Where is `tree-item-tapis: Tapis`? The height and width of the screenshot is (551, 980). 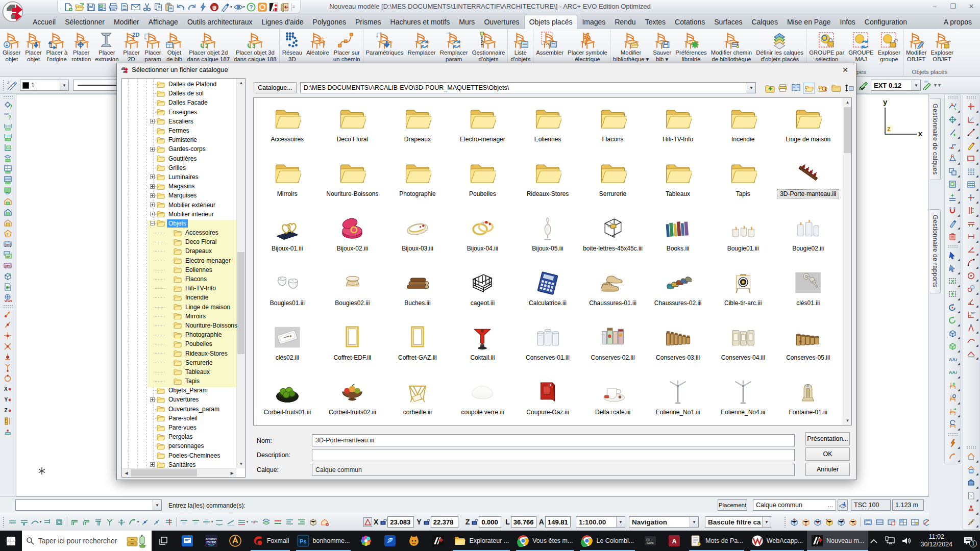 tree-item-tapis: Tapis is located at coordinates (179, 381).